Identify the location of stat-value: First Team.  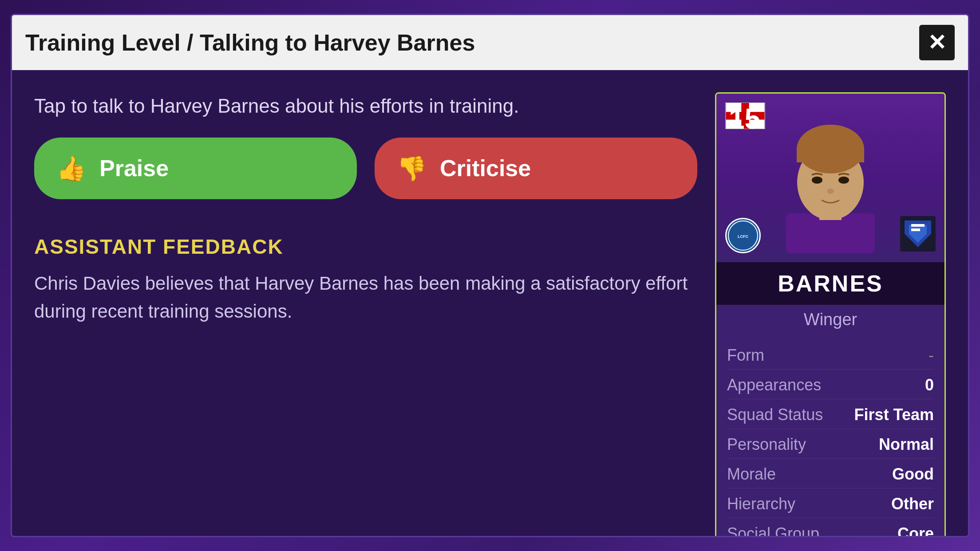
(894, 415).